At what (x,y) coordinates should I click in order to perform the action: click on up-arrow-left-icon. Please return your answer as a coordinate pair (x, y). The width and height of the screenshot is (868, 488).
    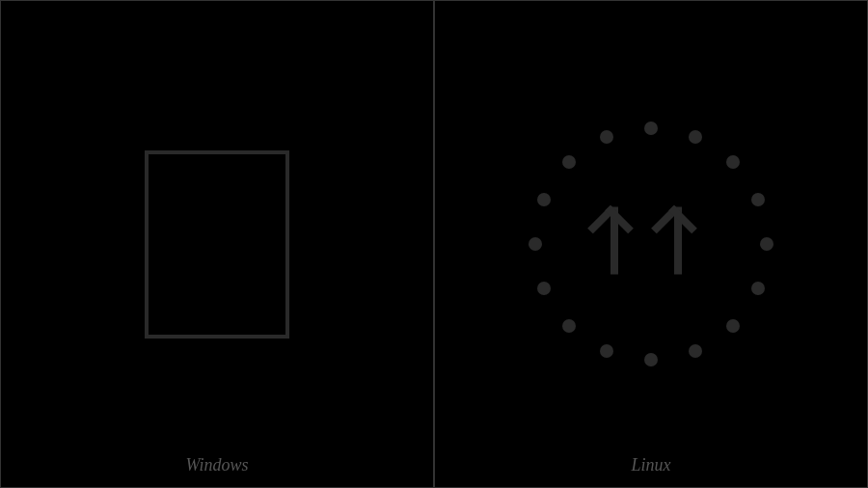
    Looking at the image, I should click on (614, 241).